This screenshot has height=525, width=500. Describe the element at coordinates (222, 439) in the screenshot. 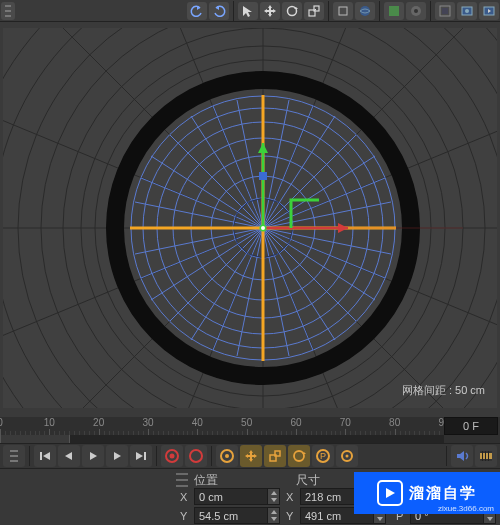

I see `timeline-scrubber` at that location.